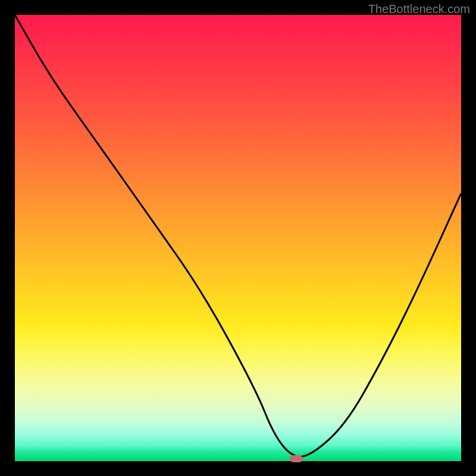  Describe the element at coordinates (419, 10) in the screenshot. I see `watermark-text: TheBottleneck.com` at that location.